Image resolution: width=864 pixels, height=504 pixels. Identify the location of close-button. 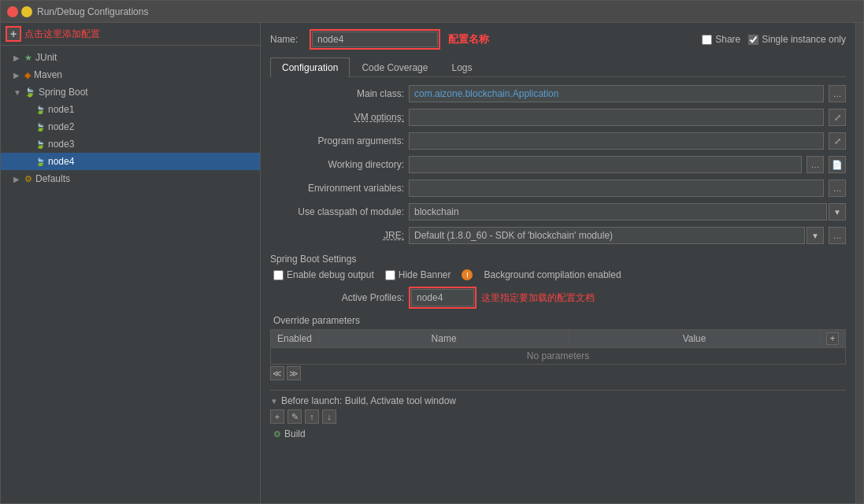
(13, 12).